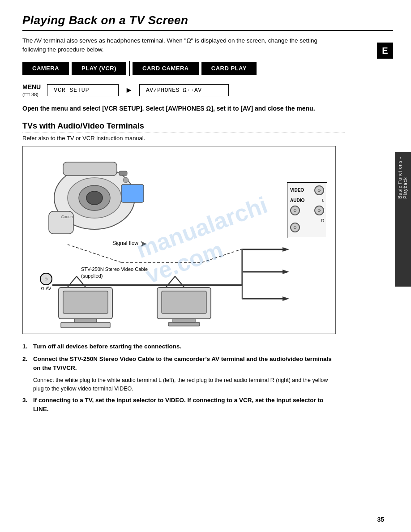  What do you see at coordinates (99, 68) in the screenshot?
I see `play-vcr-button: PLAY (VCR)` at bounding box center [99, 68].